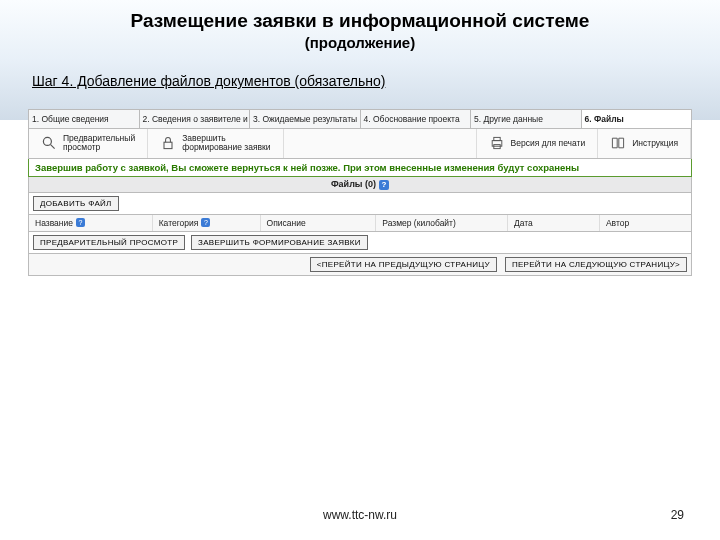 The width and height of the screenshot is (720, 540). I want to click on tab-justification: 4. Обоснование проекта, so click(416, 119).